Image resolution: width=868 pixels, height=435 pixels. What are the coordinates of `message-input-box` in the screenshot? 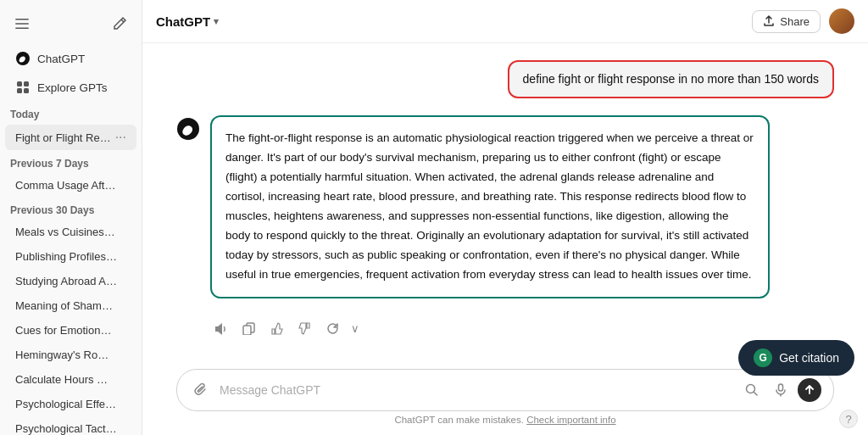 It's located at (505, 390).